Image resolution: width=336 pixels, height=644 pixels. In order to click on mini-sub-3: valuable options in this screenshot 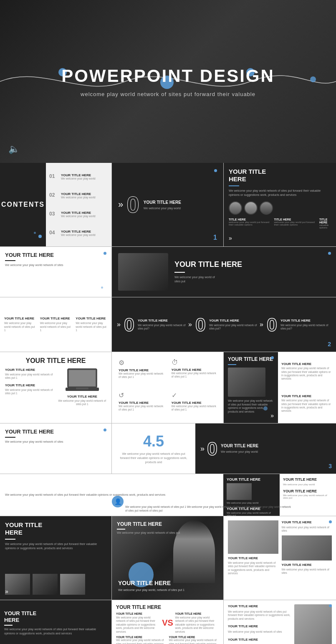, I will do `click(325, 226)`.